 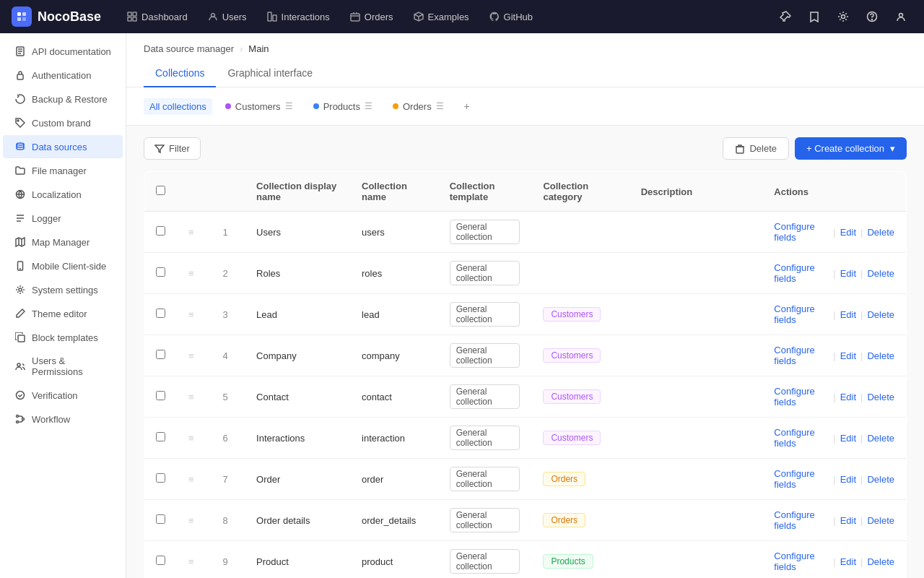 What do you see at coordinates (63, 99) in the screenshot?
I see `sidebar-item-backup: Backup & Restore` at bounding box center [63, 99].